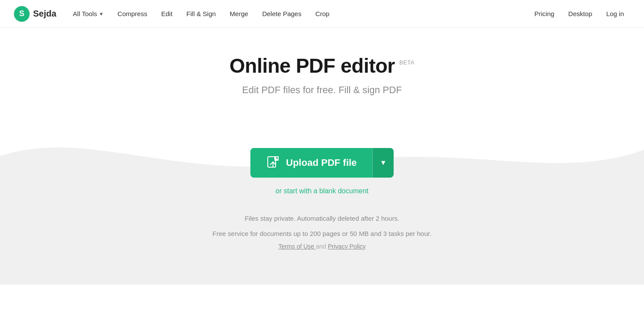 The image size is (644, 323). Describe the element at coordinates (44, 14) in the screenshot. I see `logo-name: Sejda` at that location.